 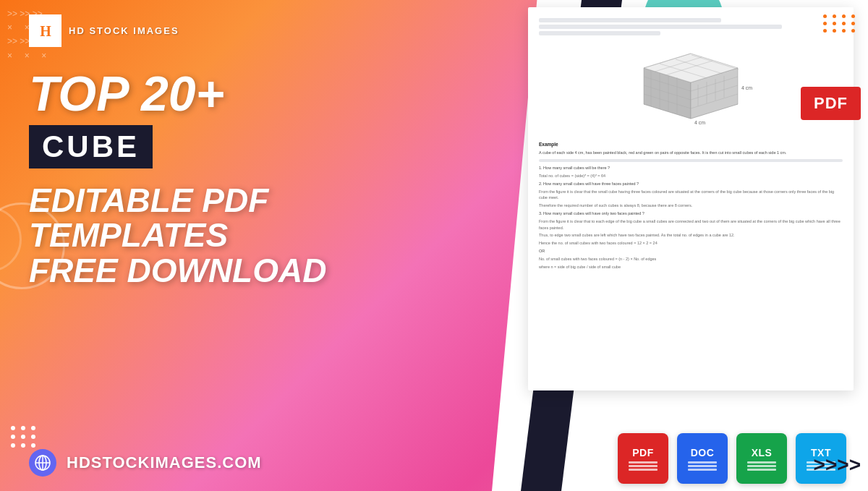 I want to click on logo-icon: H, so click(x=45, y=30).